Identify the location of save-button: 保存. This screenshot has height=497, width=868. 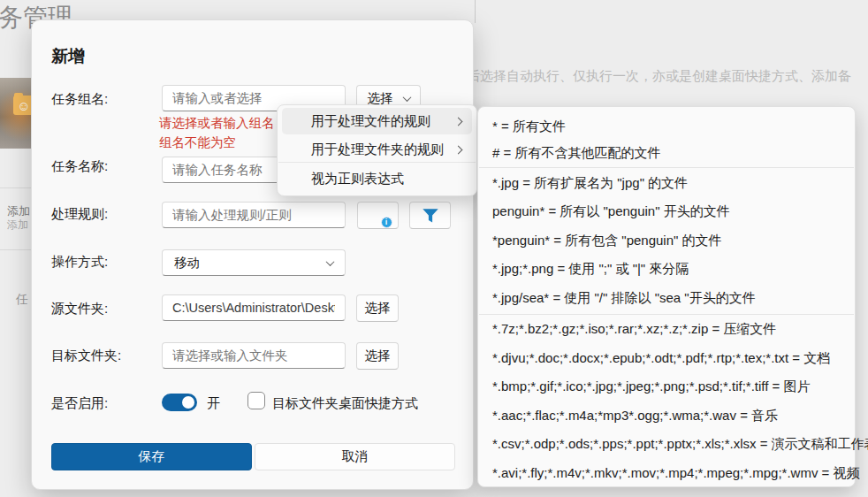
(152, 456).